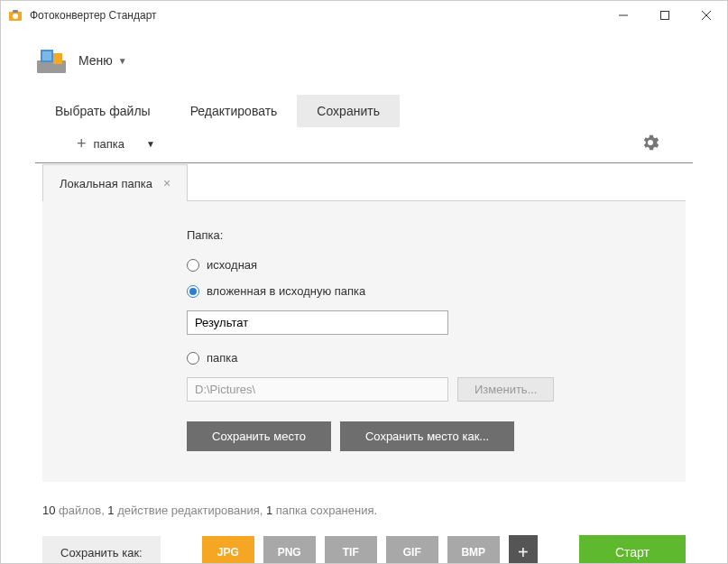  What do you see at coordinates (422, 390) in the screenshot?
I see `path-row: Изменить...` at bounding box center [422, 390].